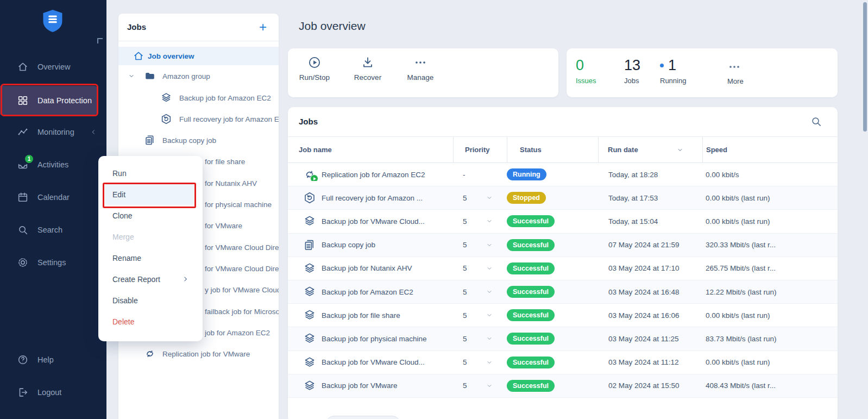  I want to click on sidebar-item-monitoring: Monitoring, so click(53, 132).